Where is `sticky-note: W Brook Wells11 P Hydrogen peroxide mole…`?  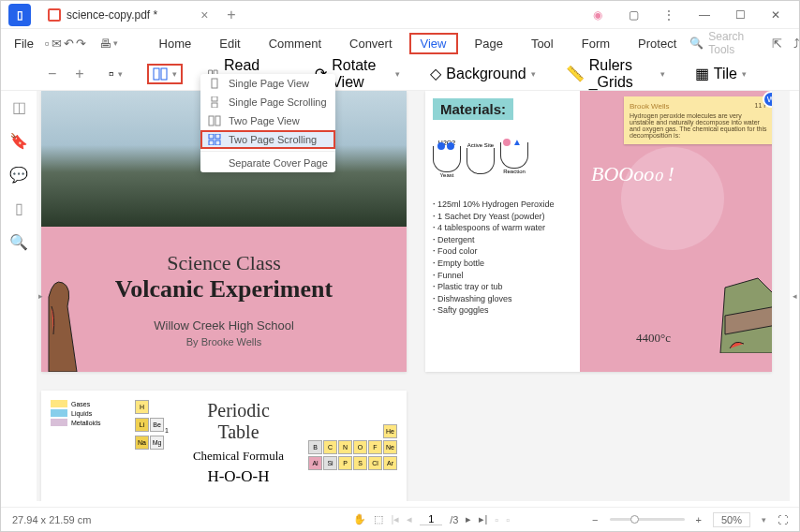 sticky-note: W Brook Wells11 P Hydrogen peroxide mole… is located at coordinates (698, 120).